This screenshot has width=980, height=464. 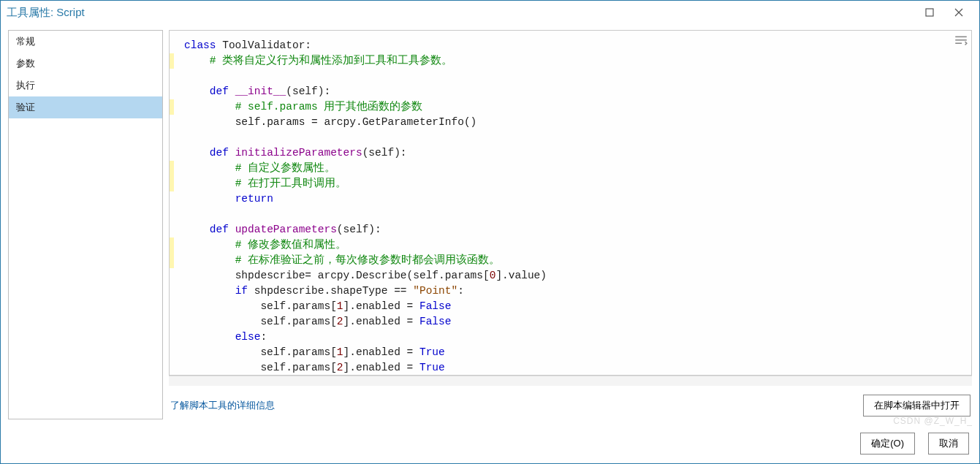 I want to click on maximize-button, so click(x=930, y=12).